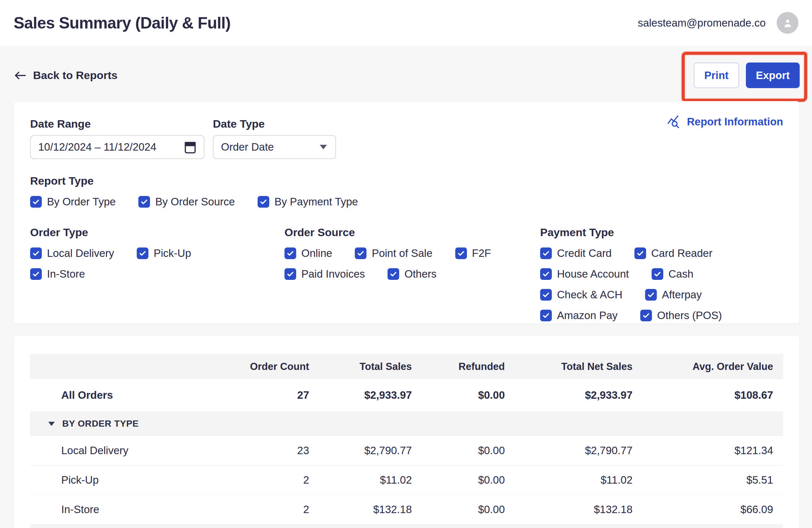  I want to click on checkbox-others: Others, so click(412, 274).